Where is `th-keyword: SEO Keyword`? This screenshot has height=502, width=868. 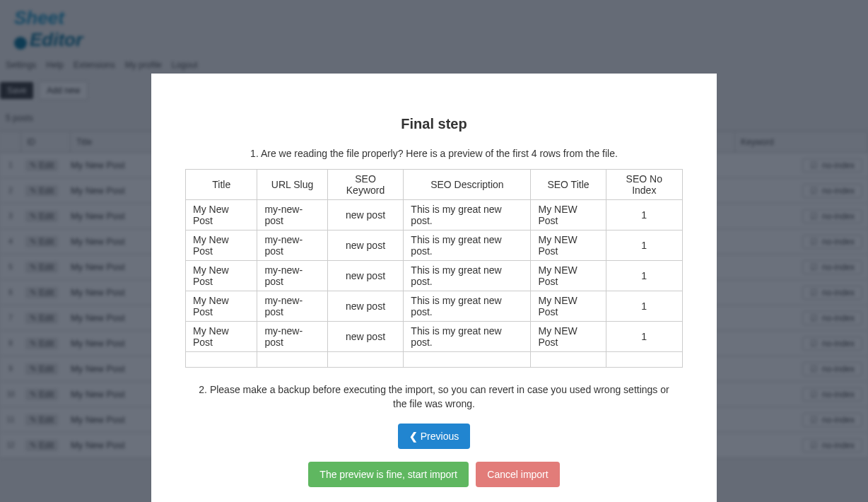 th-keyword: SEO Keyword is located at coordinates (365, 185).